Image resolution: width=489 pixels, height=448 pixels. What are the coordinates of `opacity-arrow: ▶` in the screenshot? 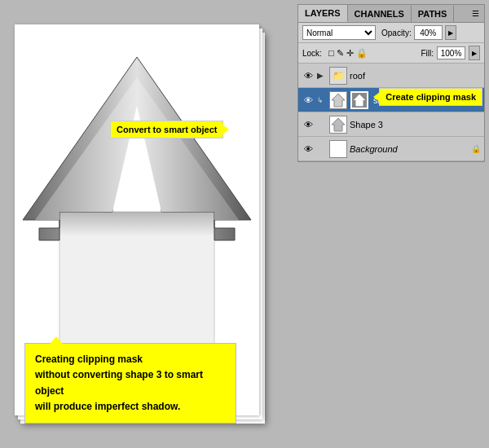 It's located at (451, 33).